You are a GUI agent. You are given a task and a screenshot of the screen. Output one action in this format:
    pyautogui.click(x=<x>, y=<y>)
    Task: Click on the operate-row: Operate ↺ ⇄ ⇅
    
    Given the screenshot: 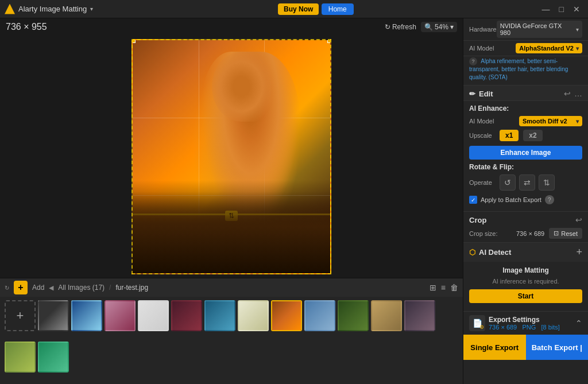 What is the action you would take?
    pyautogui.click(x=526, y=183)
    